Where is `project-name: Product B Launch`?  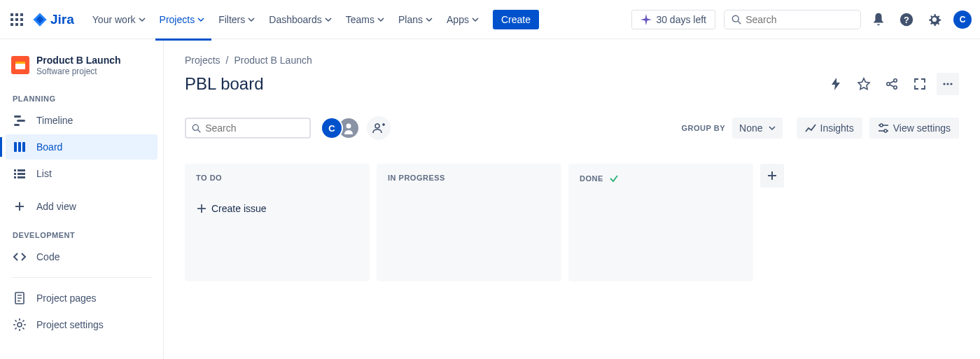 project-name: Product B Launch is located at coordinates (78, 60).